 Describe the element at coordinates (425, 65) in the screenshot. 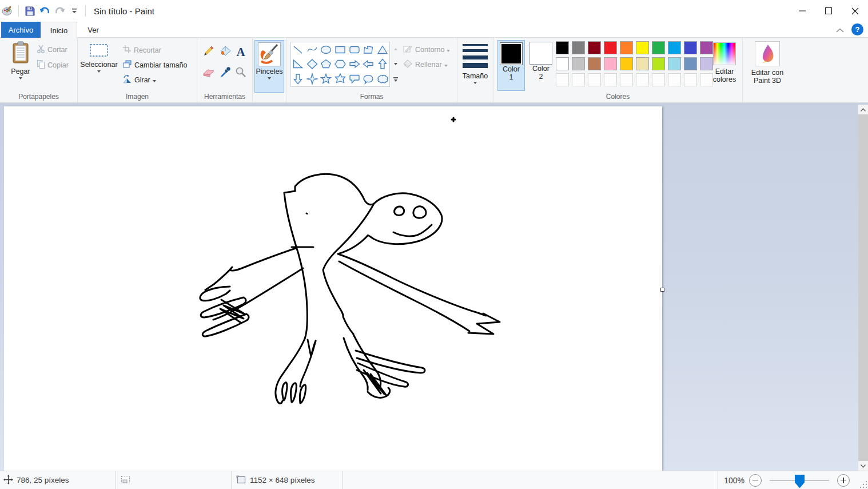

I see `shape-fill-button: Rellenar` at that location.